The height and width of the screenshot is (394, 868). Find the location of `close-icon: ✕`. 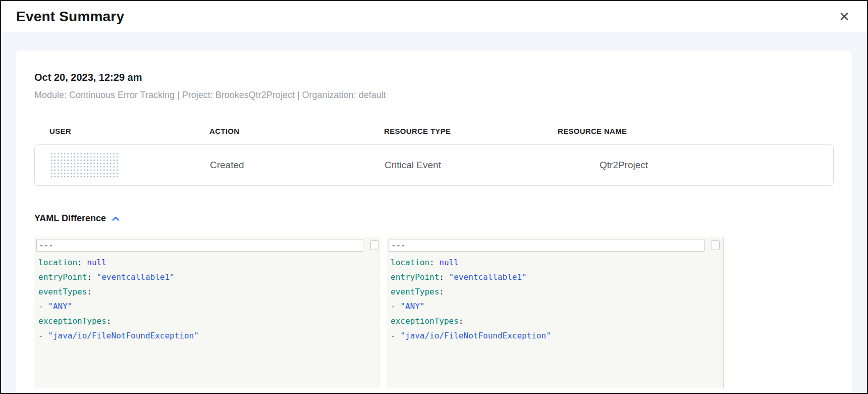

close-icon: ✕ is located at coordinates (844, 17).